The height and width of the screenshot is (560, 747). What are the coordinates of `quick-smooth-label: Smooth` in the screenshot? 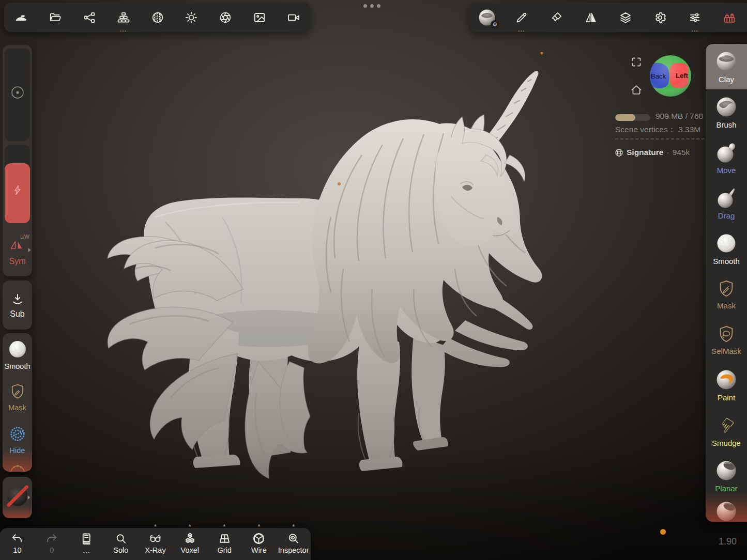 It's located at (18, 366).